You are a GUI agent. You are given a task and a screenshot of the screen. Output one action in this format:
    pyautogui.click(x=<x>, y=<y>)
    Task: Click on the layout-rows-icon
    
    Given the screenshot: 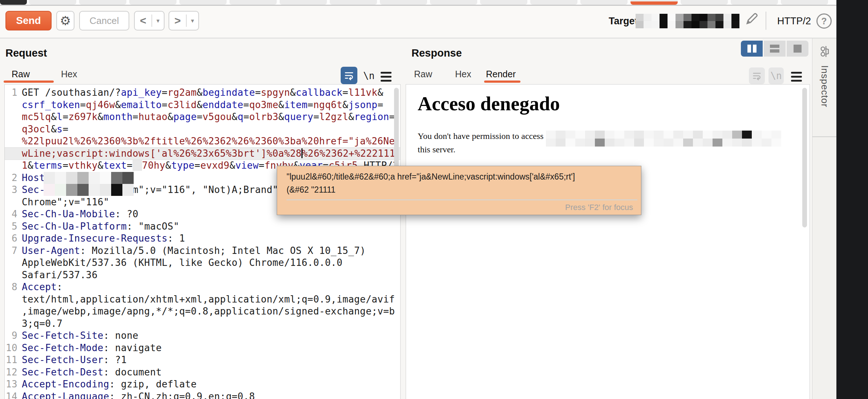 What is the action you would take?
    pyautogui.click(x=775, y=49)
    